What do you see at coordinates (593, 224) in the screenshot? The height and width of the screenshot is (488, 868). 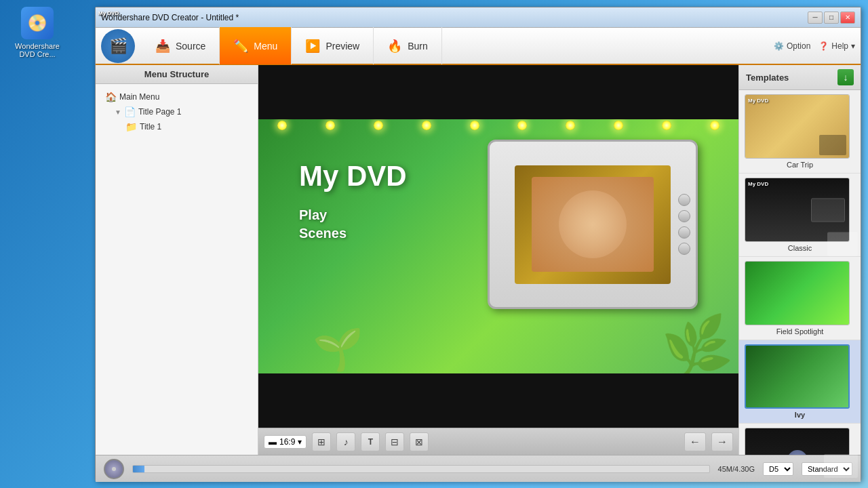 I see `tv-preview` at bounding box center [593, 224].